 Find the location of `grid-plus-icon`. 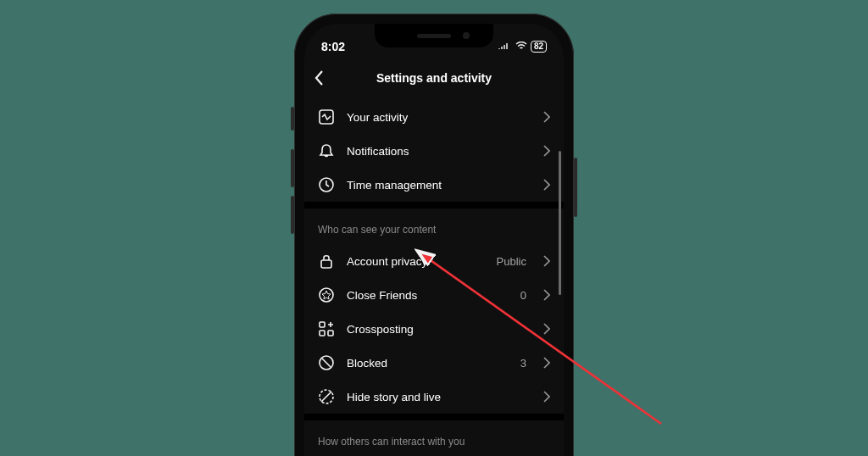

grid-plus-icon is located at coordinates (326, 329).